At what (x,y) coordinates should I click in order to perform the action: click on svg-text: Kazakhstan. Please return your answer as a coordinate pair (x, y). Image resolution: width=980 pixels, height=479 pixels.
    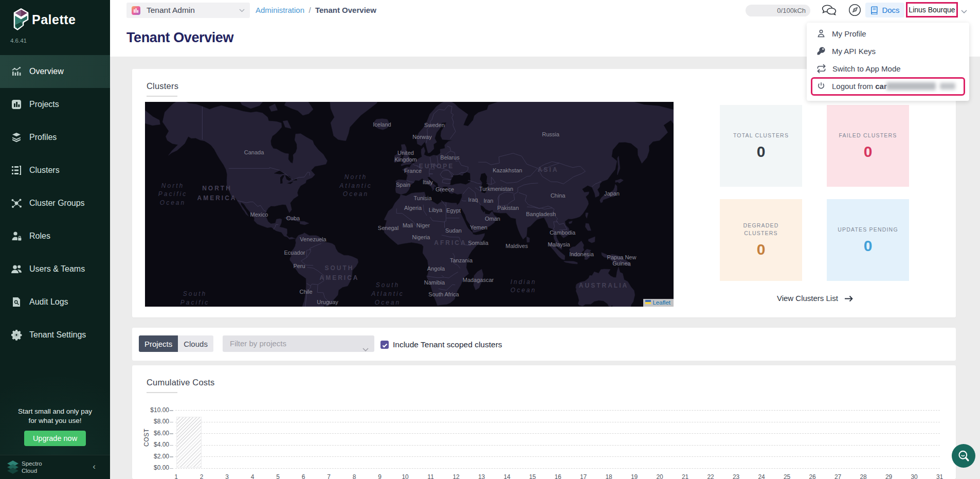
    Looking at the image, I should click on (507, 170).